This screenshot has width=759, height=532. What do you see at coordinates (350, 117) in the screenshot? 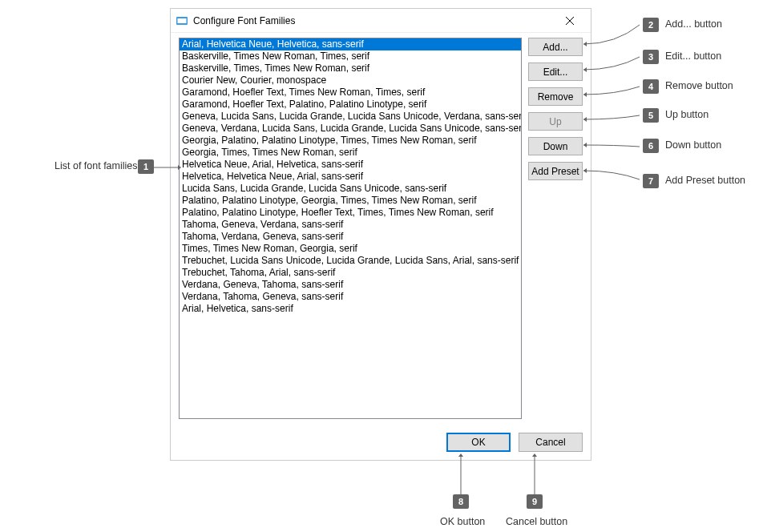
I see `font-family-item: Geneva, Lucida Sans, Lucida Grande, Luci…` at bounding box center [350, 117].